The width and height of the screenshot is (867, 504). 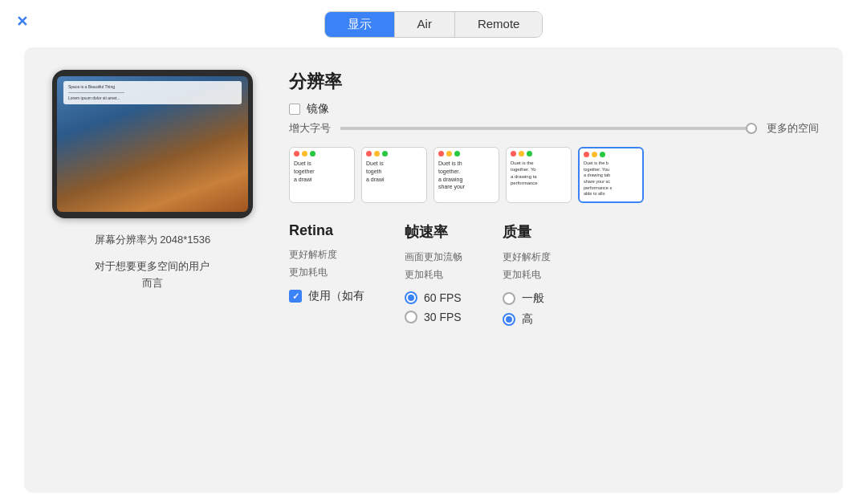 What do you see at coordinates (509, 319) in the screenshot?
I see `quality-high-radio` at bounding box center [509, 319].